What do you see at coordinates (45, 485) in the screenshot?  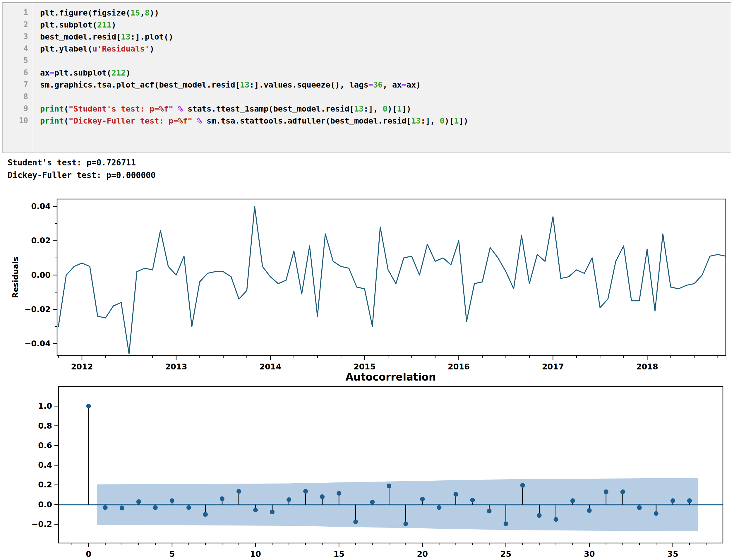 I see `y-tick-label: 0.2` at bounding box center [45, 485].